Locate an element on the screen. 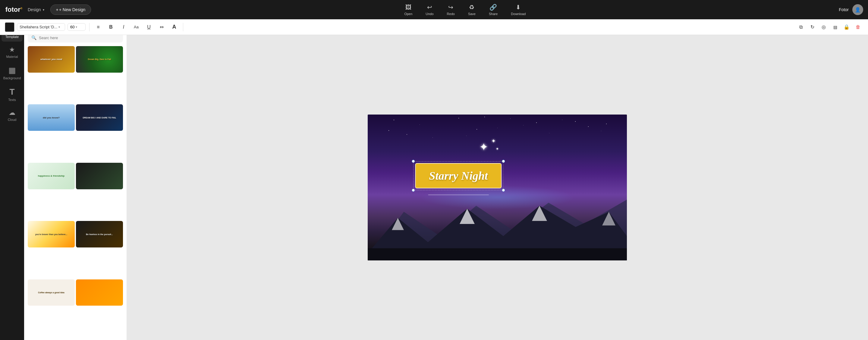  spacing-button: ⇔ is located at coordinates (162, 27).